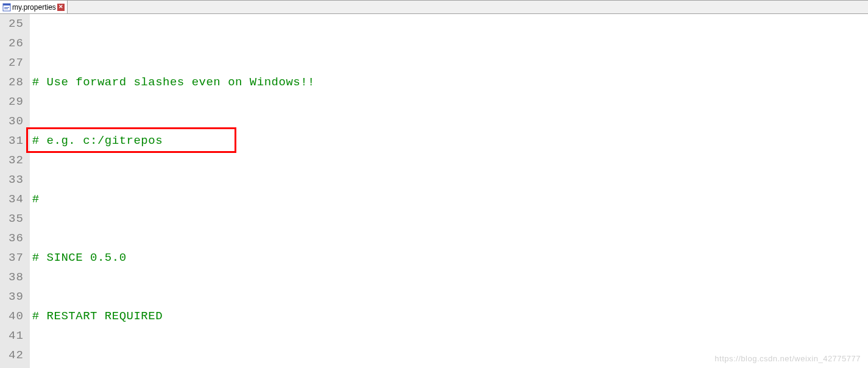  I want to click on line-number: 37, so click(16, 258).